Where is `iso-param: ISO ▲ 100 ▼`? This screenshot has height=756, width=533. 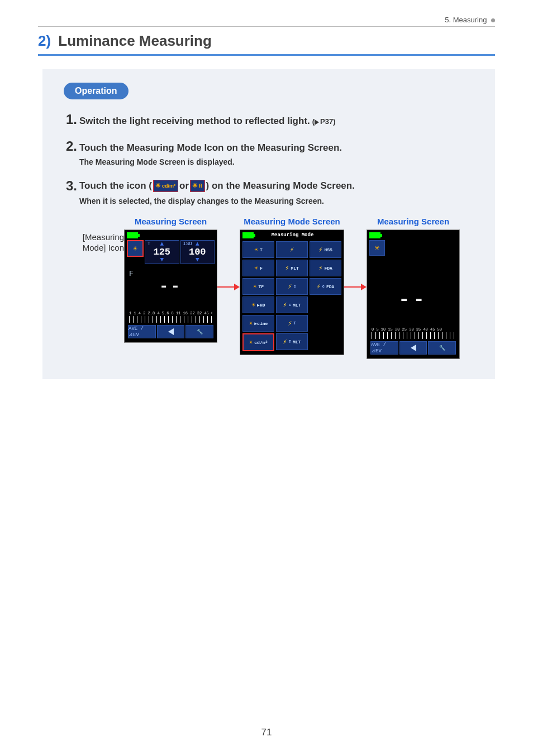
iso-param: ISO ▲ 100 ▼ is located at coordinates (198, 252).